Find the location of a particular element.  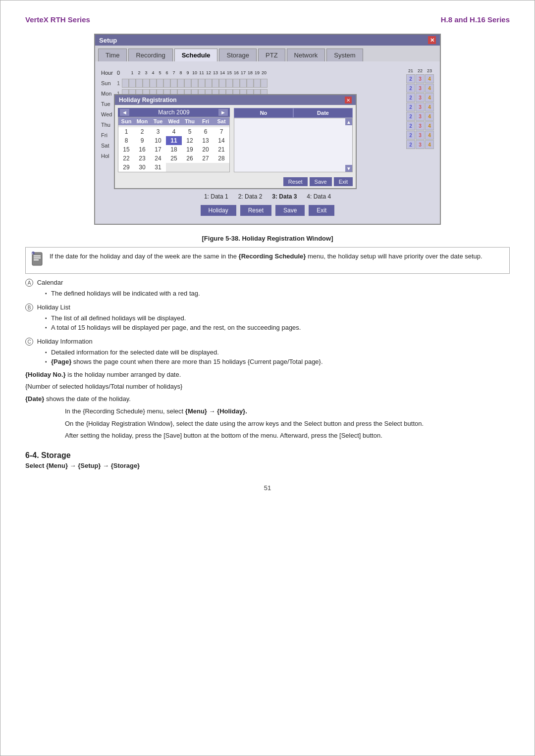

cal-day-15: 15 is located at coordinates (126, 150).